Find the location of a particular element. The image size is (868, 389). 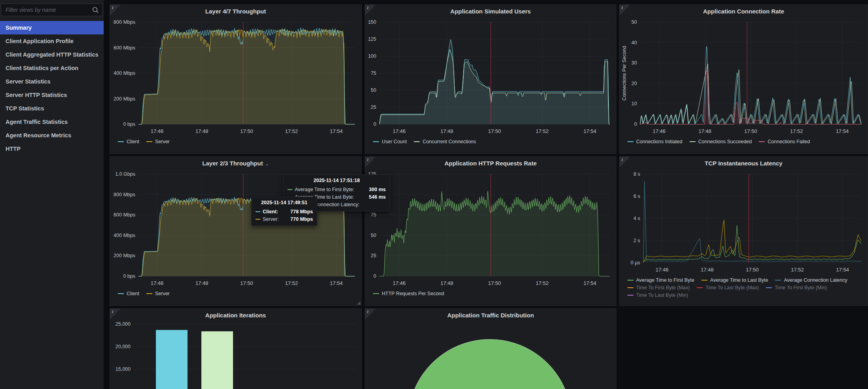

sidebar-item-summary: Summary is located at coordinates (52, 28).